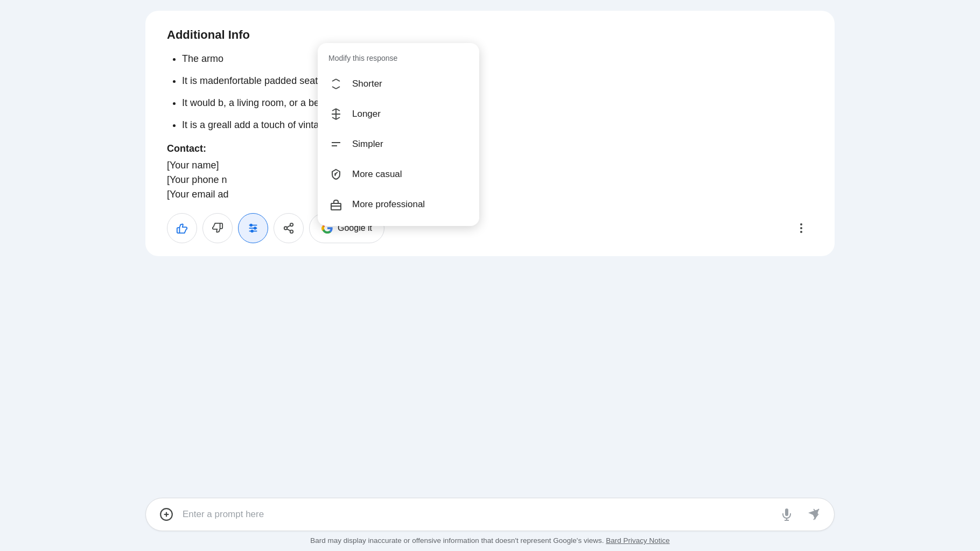 Image resolution: width=980 pixels, height=551 pixels. Describe the element at coordinates (398, 144) in the screenshot. I see `modify-simpler: Simpler` at that location.